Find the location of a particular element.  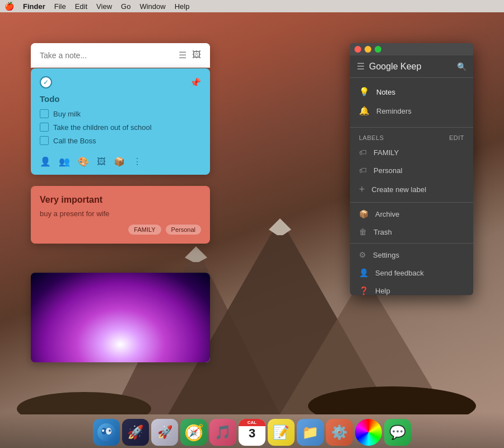

dock-colors is located at coordinates (368, 432).